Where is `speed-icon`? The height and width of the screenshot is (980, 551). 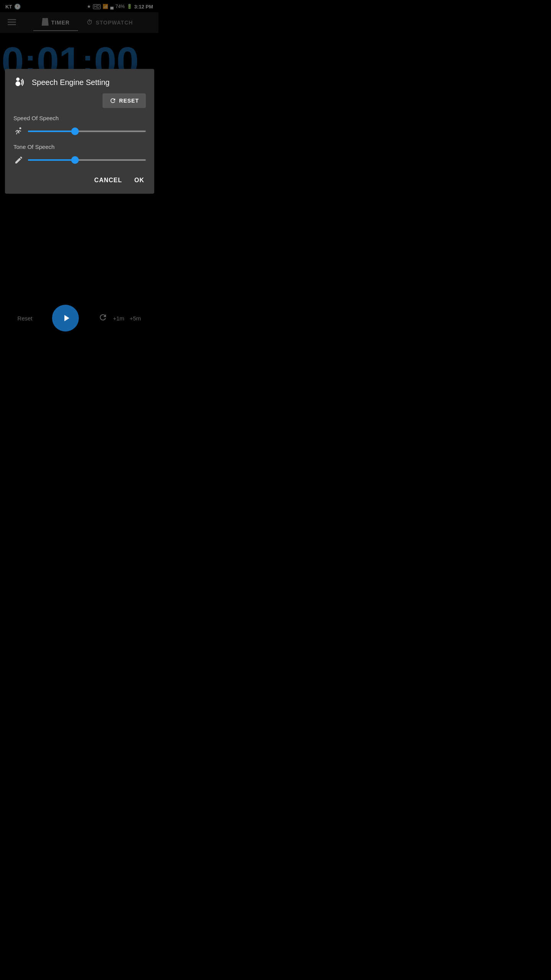 speed-icon is located at coordinates (19, 131).